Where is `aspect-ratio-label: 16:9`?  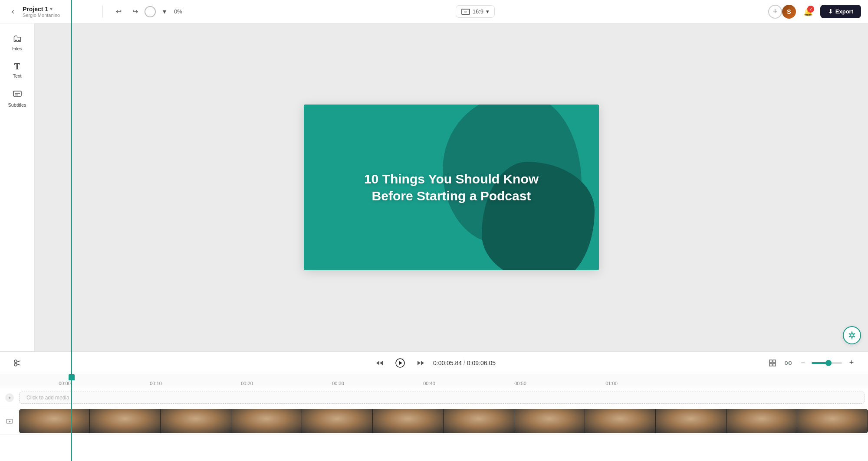 aspect-ratio-label: 16:9 is located at coordinates (478, 11).